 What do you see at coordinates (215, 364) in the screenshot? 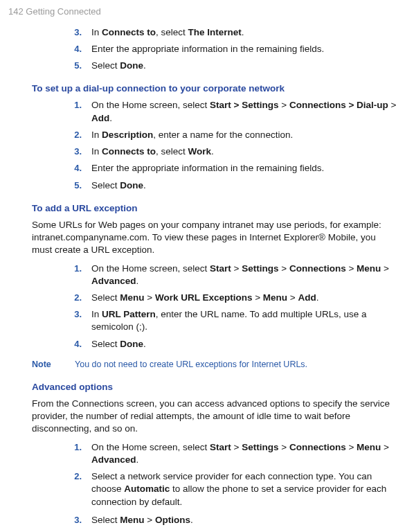
I see `note-block: Note You do not need to create URL excep…` at bounding box center [215, 364].